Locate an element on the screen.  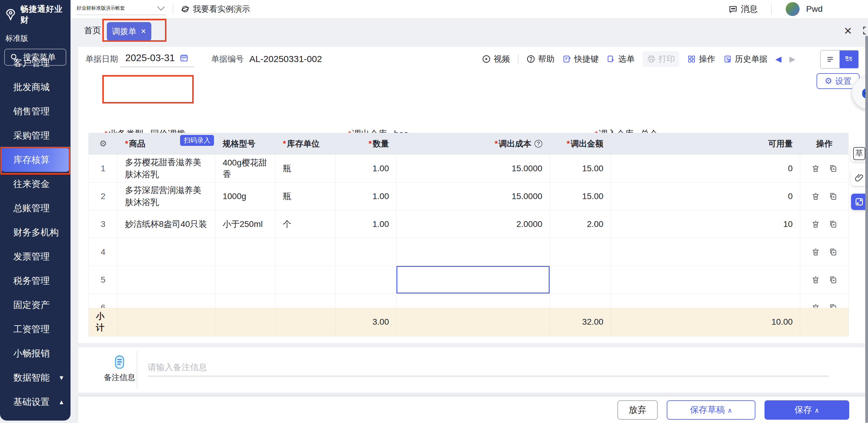
remark-input is located at coordinates (488, 368).